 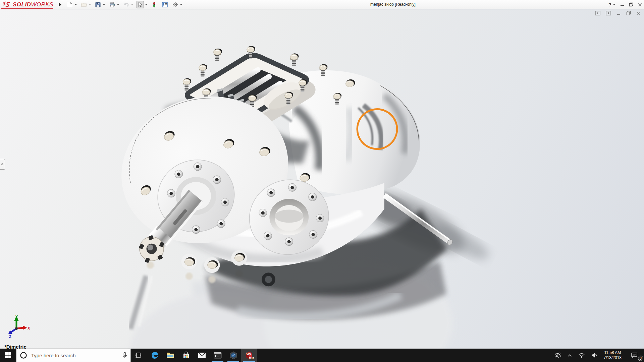 I want to click on document-title: menjac sklop [Read-only], so click(x=393, y=5).